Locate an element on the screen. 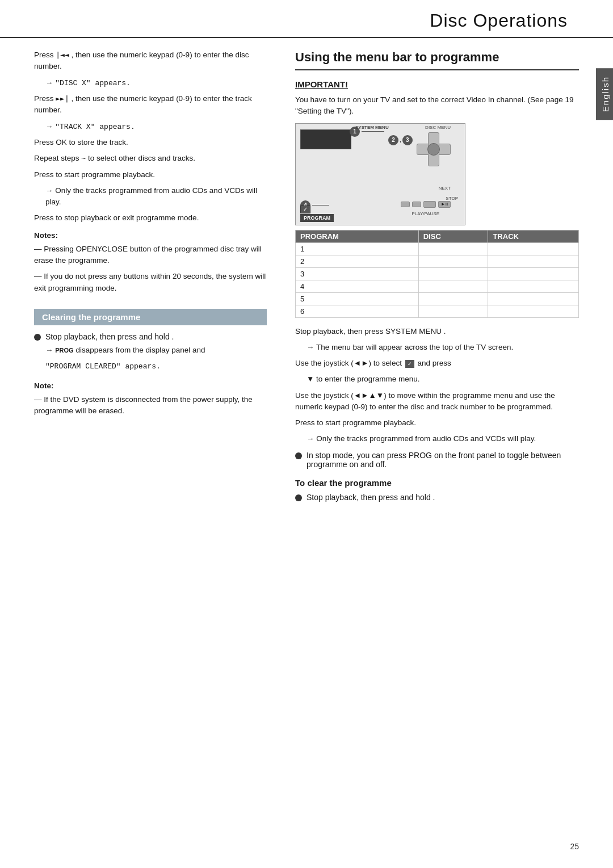 The height and width of the screenshot is (868, 613). press-stop-text: to stop playback or exit programme mode. is located at coordinates (127, 218).